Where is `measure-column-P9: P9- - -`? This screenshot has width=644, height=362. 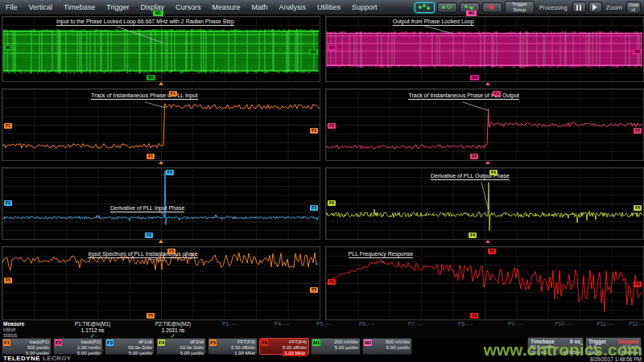 measure-column-P9: P9- - - is located at coordinates (515, 325).